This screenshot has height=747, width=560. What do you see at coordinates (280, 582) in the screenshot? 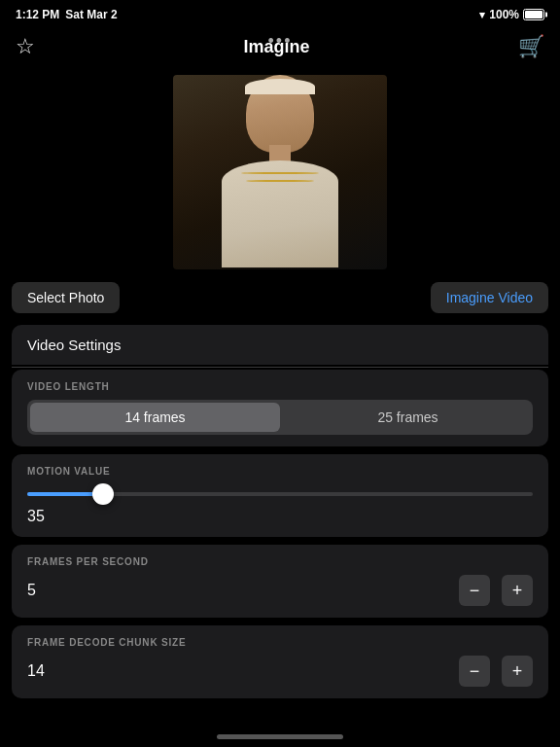
I see `fps-group: FRAMES PER SECOND 5 − +` at bounding box center [280, 582].